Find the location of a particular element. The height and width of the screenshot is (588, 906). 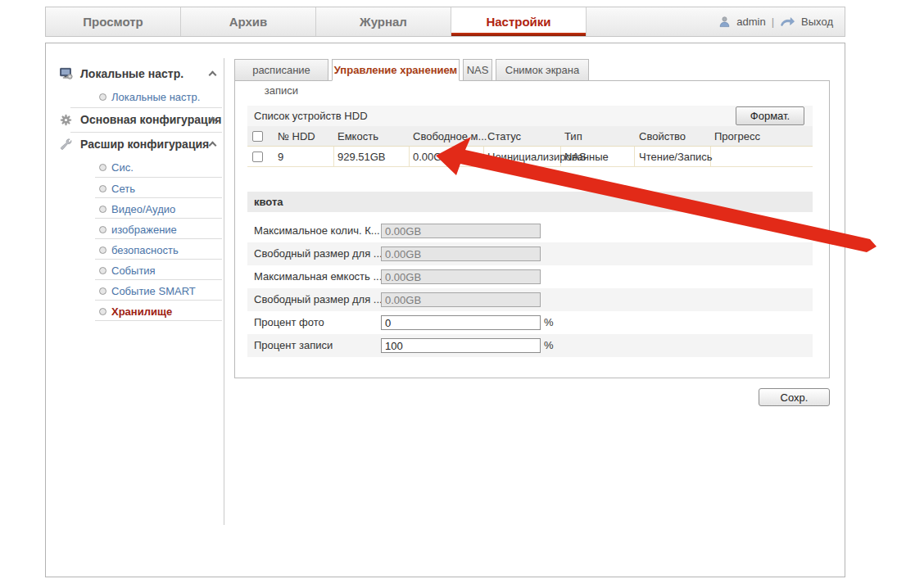

subtab-nas: NAS is located at coordinates (478, 70).